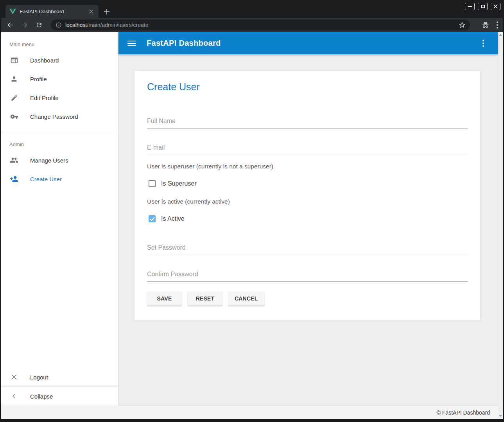  I want to click on is-superuser-checkbox, so click(152, 184).